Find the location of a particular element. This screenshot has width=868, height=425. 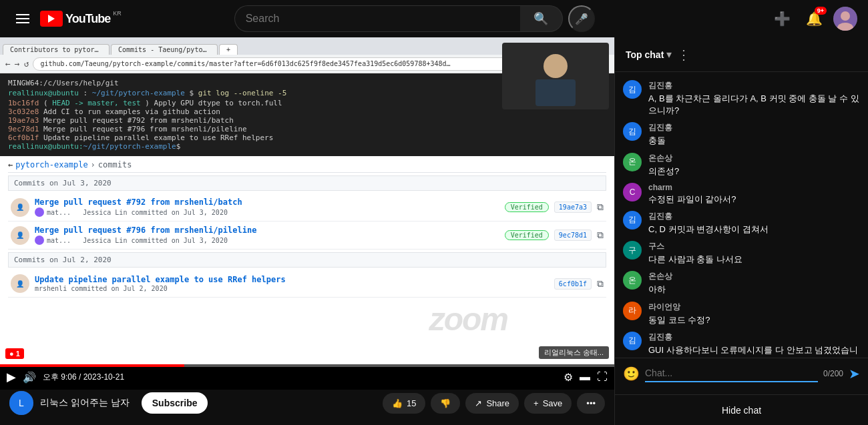

chat-bubble: 구스 다른 사람과 충돌 나서요 is located at coordinates (754, 254).